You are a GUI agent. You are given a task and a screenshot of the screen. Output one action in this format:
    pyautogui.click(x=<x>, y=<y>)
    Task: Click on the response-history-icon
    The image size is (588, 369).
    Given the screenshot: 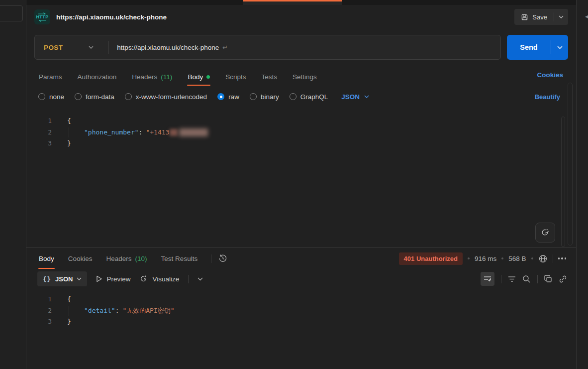 What is the action you would take?
    pyautogui.click(x=223, y=258)
    